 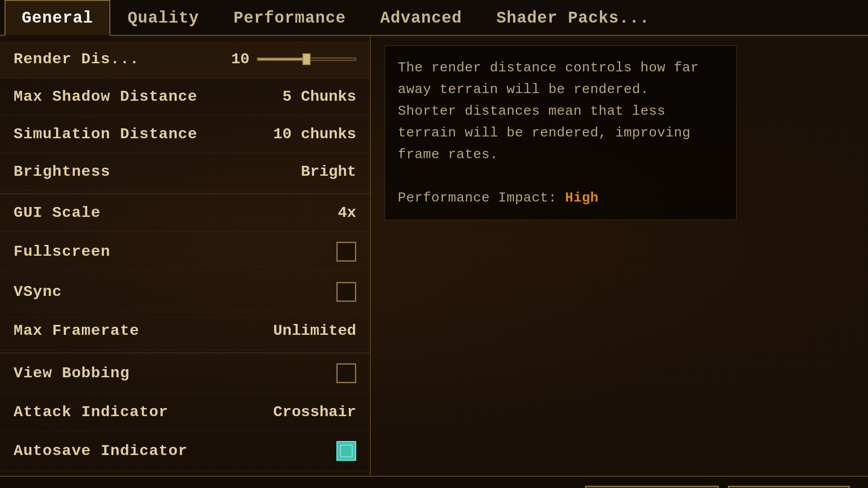 I want to click on performance-impact-label: Performance Impact:, so click(x=481, y=198).